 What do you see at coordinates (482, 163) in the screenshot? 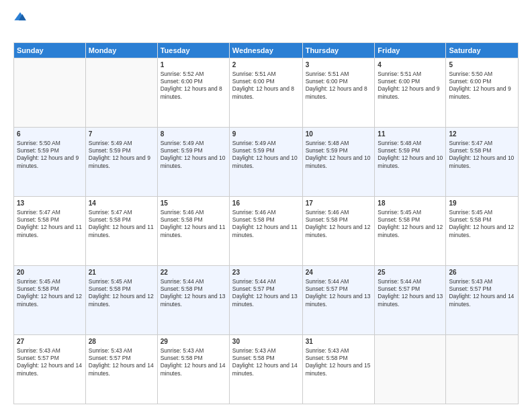
I see `calendar-cell: 12Sunrise: 5:47 AMSunset: 5:58 PMDayligh…` at bounding box center [482, 163].